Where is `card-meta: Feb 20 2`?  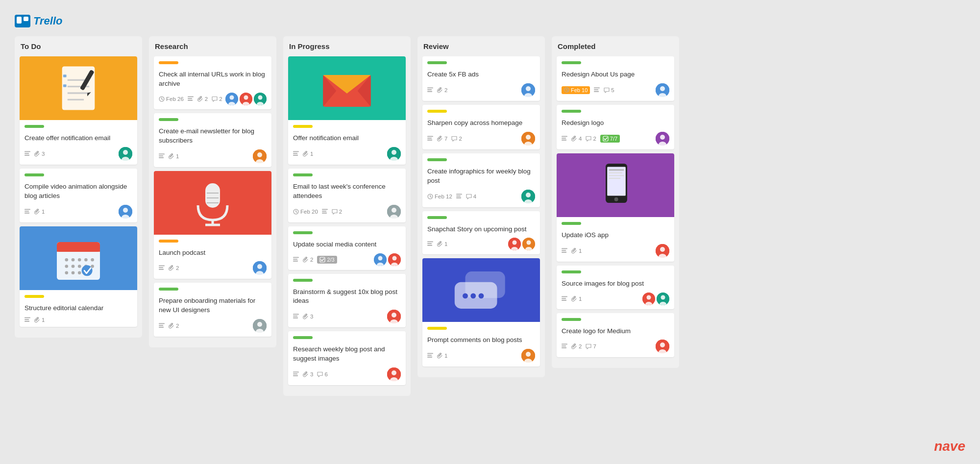
card-meta: Feb 20 2 is located at coordinates (347, 212).